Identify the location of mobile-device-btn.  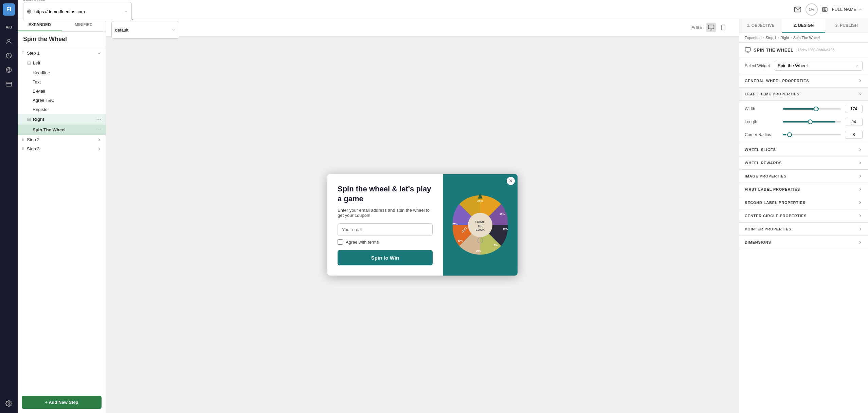
(723, 27).